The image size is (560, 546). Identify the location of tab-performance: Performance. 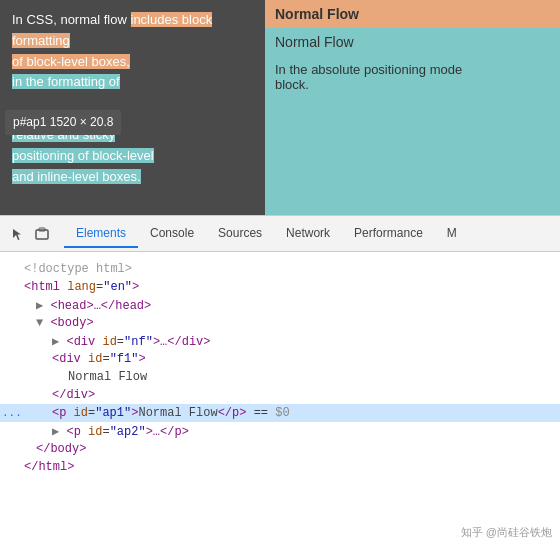
(388, 234).